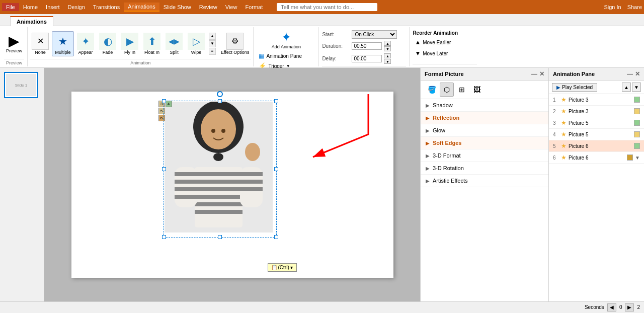  What do you see at coordinates (597, 198) in the screenshot?
I see `animation-list: 1 ★ Picture 3 2 ★ Picture 3 3 ★ Picture …` at bounding box center [597, 198].